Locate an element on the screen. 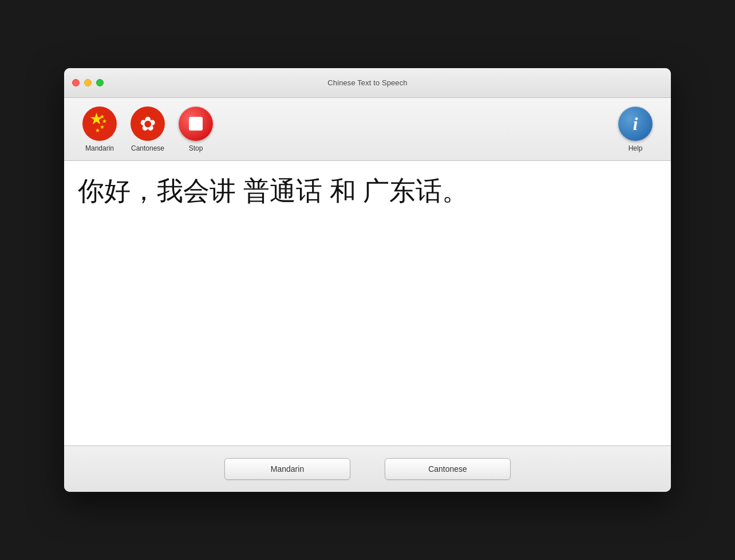  toolbar: ★ ★ ★ ★ ★ Mandarin ✿ Cantonese Stop is located at coordinates (368, 129).